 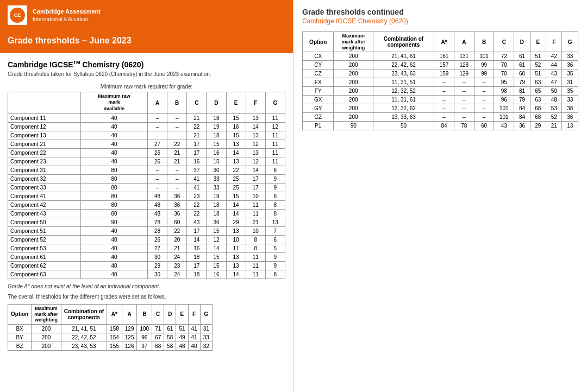 What do you see at coordinates (570, 42) in the screenshot?
I see `right-g-header: G` at bounding box center [570, 42].